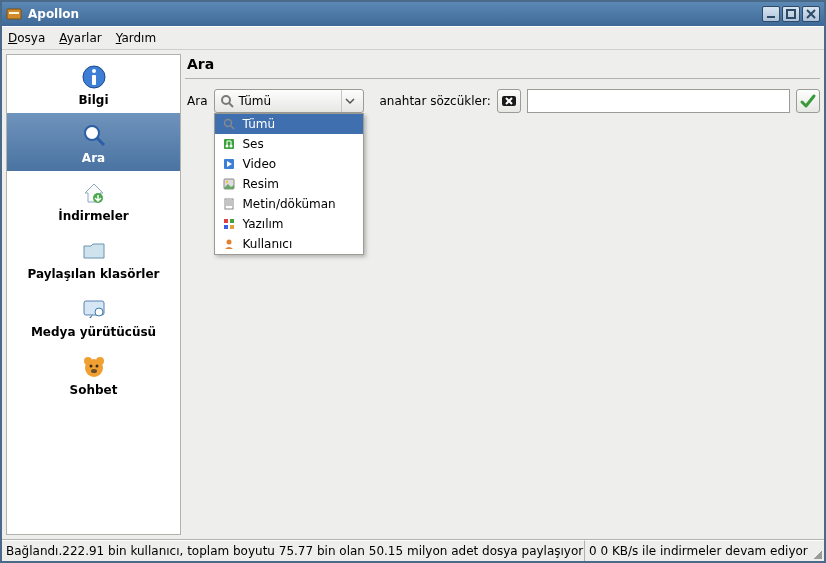  I want to click on dropdown-option-label: Ses, so click(254, 144).